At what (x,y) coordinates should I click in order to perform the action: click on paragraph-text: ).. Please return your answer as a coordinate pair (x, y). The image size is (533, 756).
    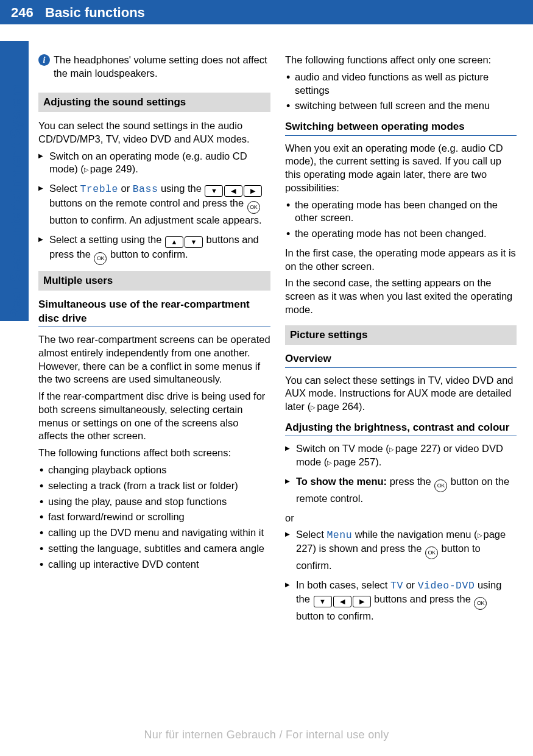
    Looking at the image, I should click on (362, 406).